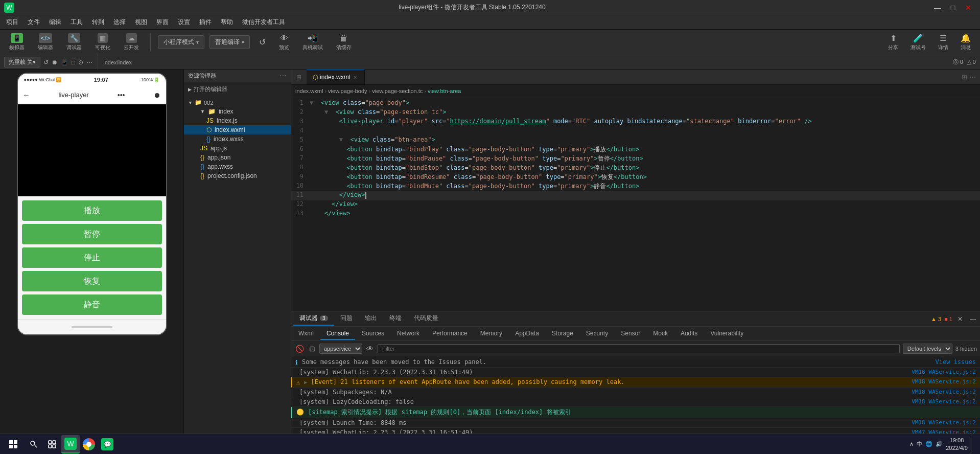  Describe the element at coordinates (953, 8) in the screenshot. I see `maximize-button: □` at that location.